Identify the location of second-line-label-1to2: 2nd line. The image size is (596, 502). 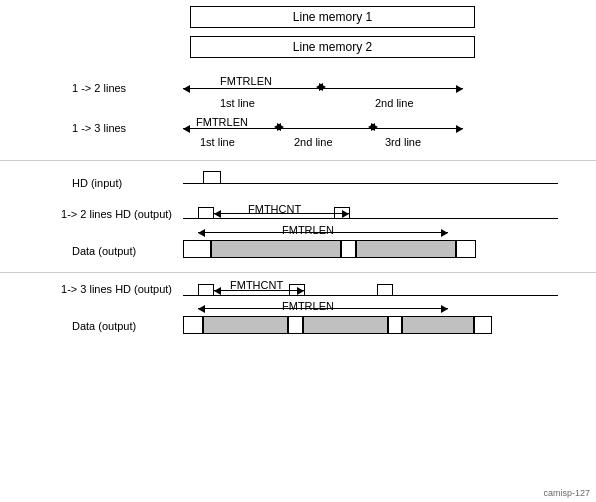
(394, 103).